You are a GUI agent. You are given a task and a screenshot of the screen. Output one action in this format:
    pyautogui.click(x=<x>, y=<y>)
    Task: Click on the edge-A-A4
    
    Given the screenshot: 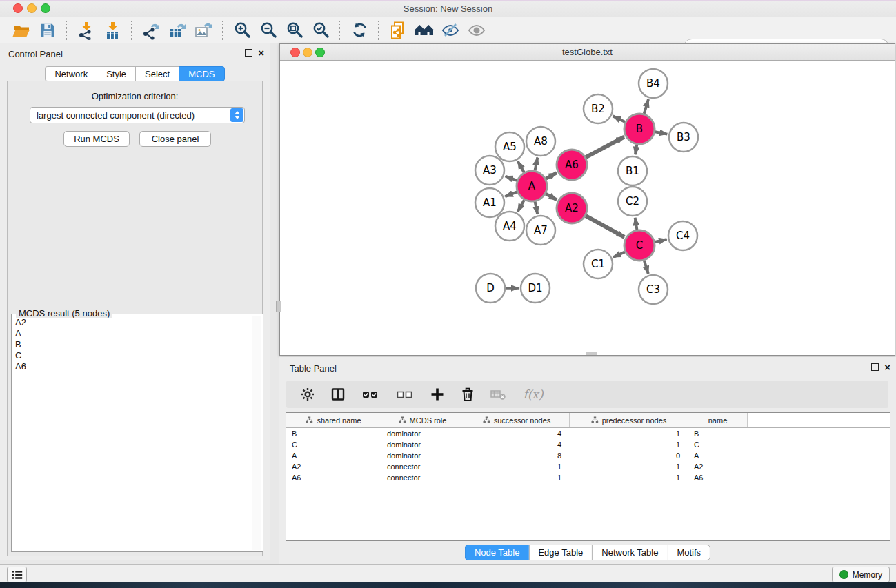 What is the action you would take?
    pyautogui.click(x=521, y=205)
    